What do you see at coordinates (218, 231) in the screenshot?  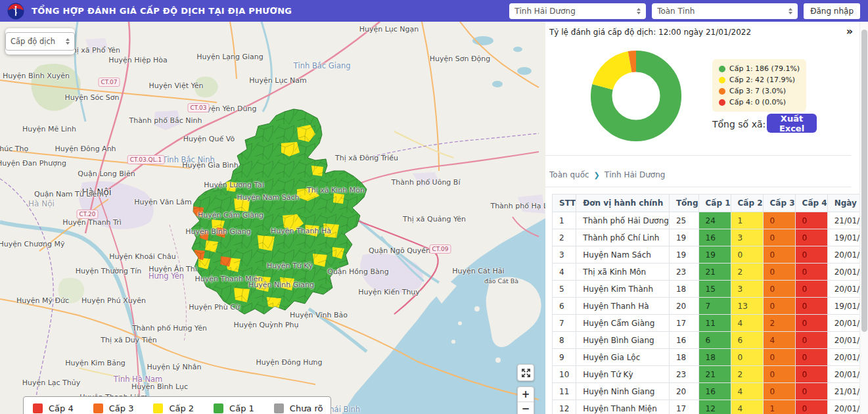 I see `map-label: Huyện Bình Giang` at bounding box center [218, 231].